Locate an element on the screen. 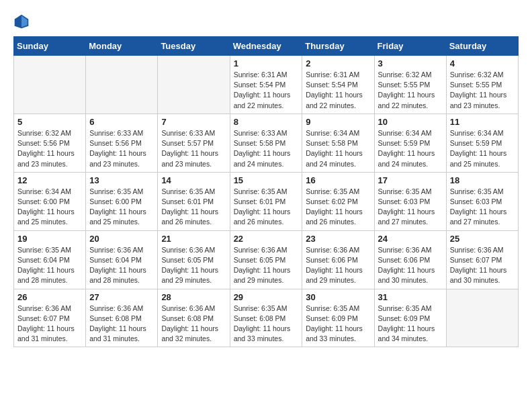  day-number: 14 is located at coordinates (193, 180).